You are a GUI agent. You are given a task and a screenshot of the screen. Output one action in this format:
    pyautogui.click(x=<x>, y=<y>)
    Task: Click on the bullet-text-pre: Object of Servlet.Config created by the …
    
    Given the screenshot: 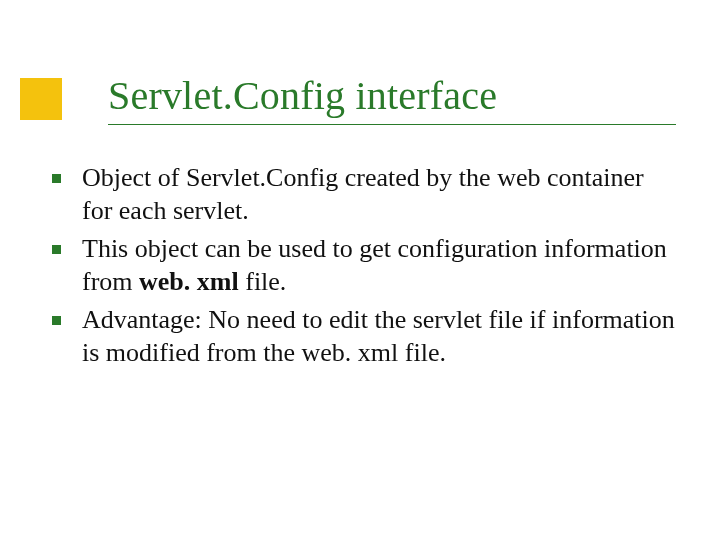 What is the action you would take?
    pyautogui.click(x=363, y=194)
    